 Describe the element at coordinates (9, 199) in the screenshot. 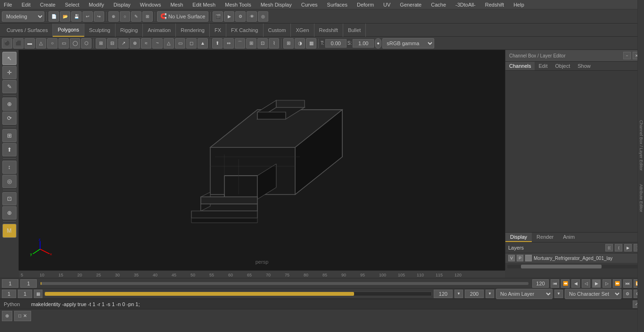

I see `lattice-sidebar: ⊡` at that location.